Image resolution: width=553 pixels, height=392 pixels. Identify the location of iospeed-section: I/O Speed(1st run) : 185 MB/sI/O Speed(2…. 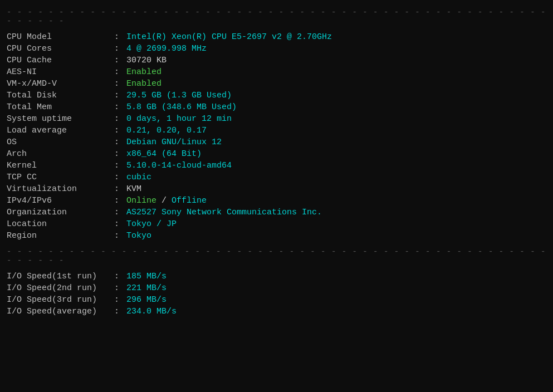
(276, 294).